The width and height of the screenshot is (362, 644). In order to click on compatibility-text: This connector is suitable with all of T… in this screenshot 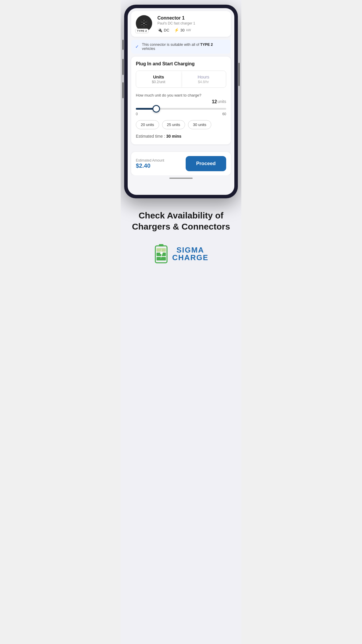, I will do `click(184, 47)`.